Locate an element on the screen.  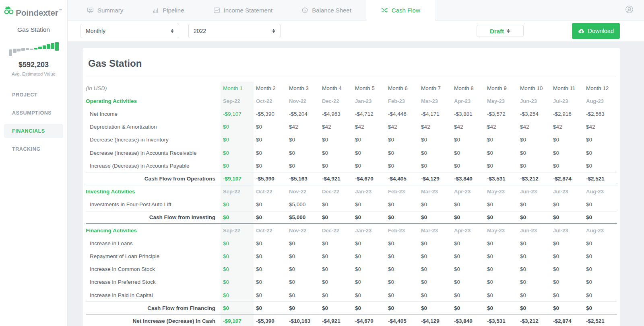
date-cell: Jan-23 is located at coordinates (369, 191).